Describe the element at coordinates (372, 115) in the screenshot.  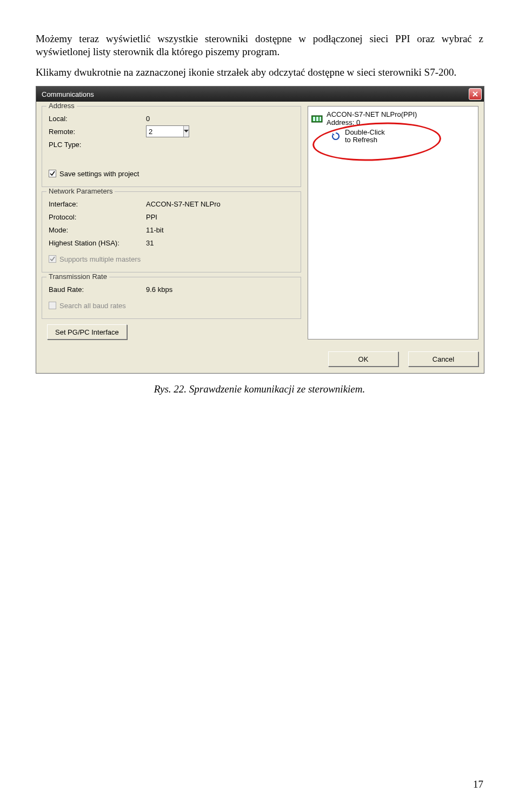
I see `tree-root-line1: ACCON-S7-NET NLPro(PPI)` at that location.